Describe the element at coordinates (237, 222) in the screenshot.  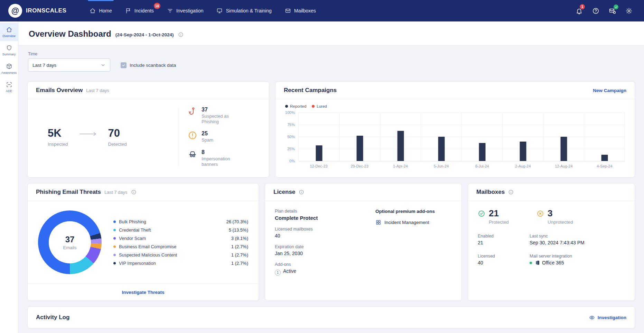
I see `threat-value: 26 (70.3%)` at that location.